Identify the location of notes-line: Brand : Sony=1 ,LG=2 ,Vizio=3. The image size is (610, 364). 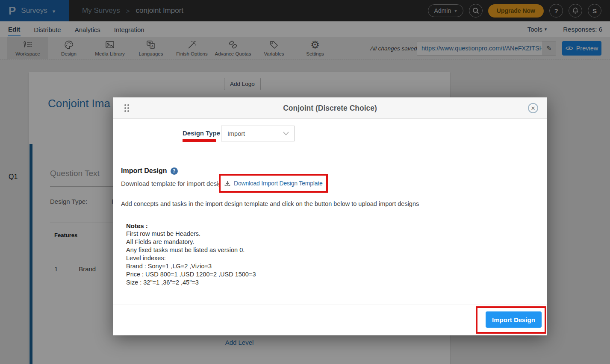
(191, 267).